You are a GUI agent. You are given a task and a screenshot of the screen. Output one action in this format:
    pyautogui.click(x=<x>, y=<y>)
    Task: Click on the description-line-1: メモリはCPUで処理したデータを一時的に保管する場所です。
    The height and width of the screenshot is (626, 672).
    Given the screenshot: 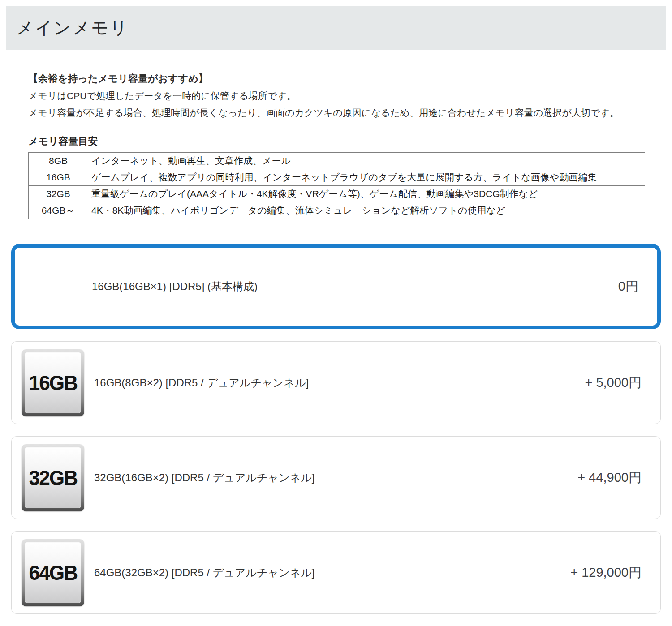 What is the action you would take?
    pyautogui.click(x=336, y=96)
    